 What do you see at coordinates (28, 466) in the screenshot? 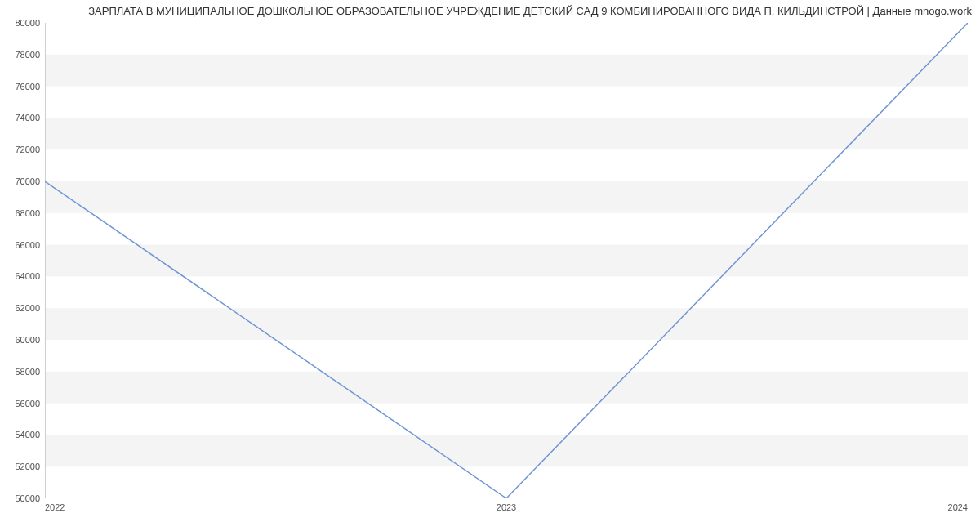
I see `y-axis-tick-label: 52000` at bounding box center [28, 466].